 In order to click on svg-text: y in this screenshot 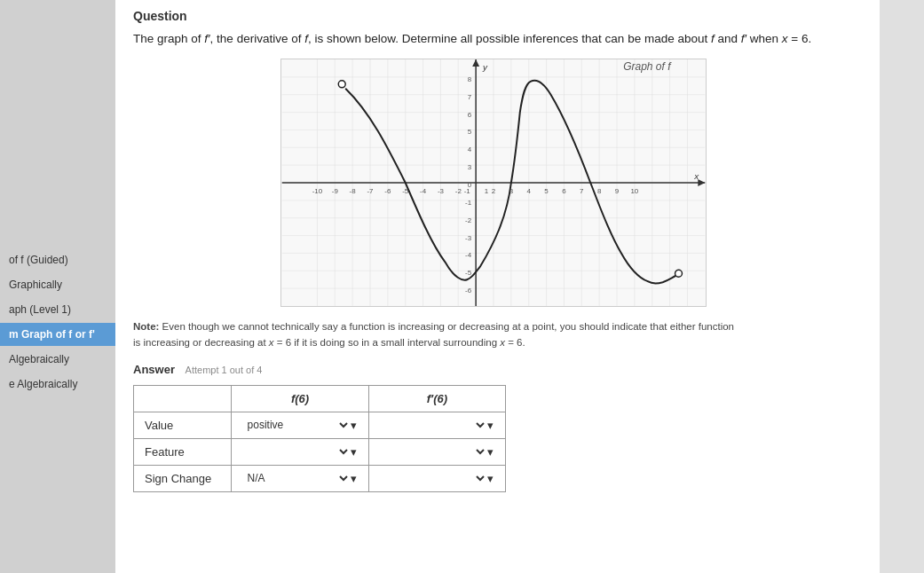, I will do `click(485, 67)`.